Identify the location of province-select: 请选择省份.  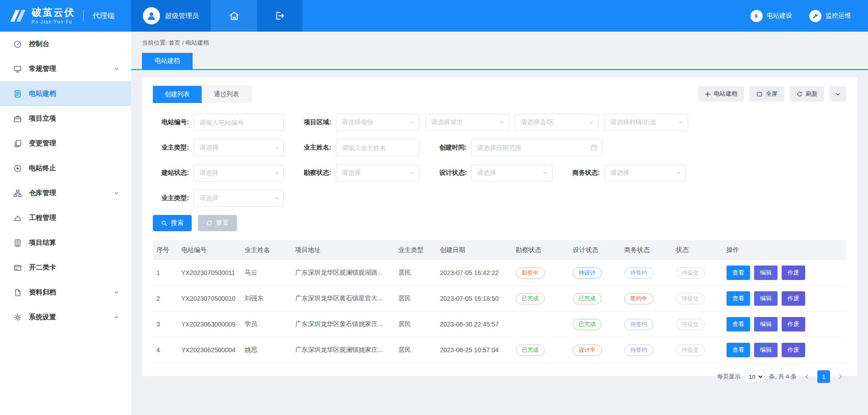
(378, 122).